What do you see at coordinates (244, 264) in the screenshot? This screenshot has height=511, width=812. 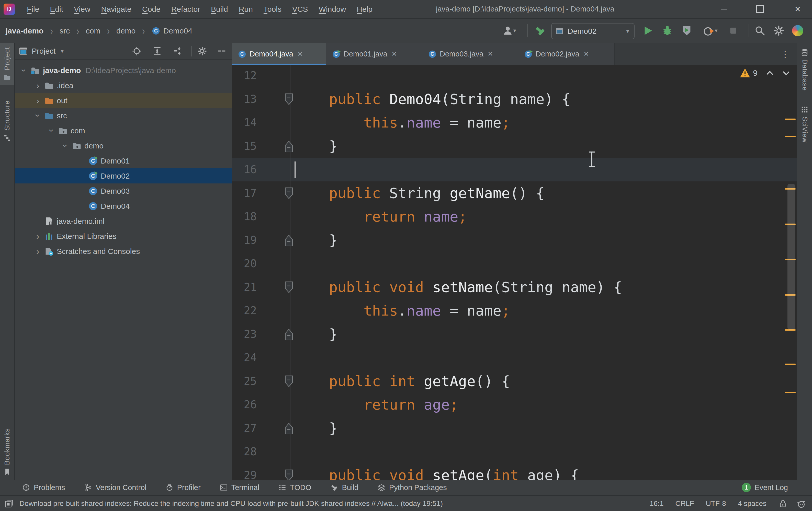 I see `line-number: 20` at bounding box center [244, 264].